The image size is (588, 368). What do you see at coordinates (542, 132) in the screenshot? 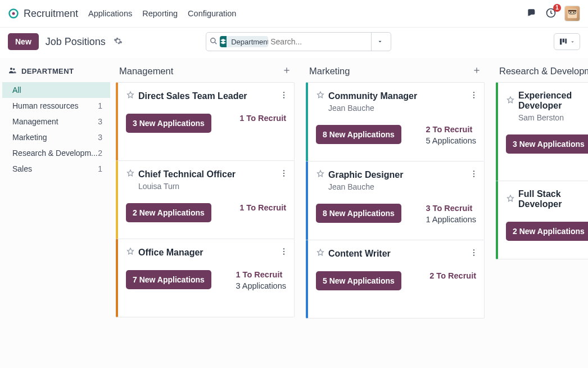
I see `job-card: Experienced DeveloperSam Berston3 New Ap…` at bounding box center [542, 132].